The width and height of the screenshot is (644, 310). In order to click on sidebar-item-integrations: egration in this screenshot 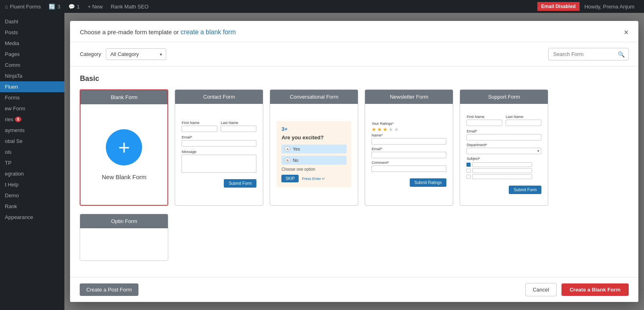, I will do `click(32, 174)`.